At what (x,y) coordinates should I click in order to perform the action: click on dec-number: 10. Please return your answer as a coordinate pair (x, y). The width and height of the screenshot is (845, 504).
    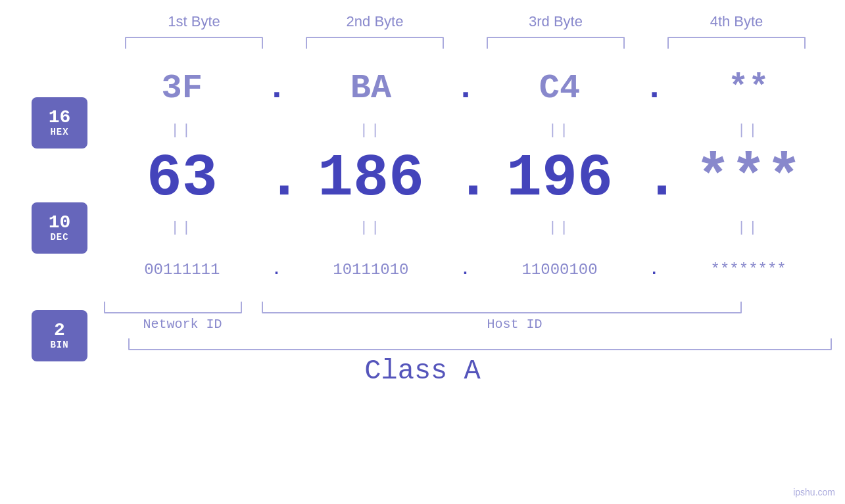
    Looking at the image, I should click on (60, 223).